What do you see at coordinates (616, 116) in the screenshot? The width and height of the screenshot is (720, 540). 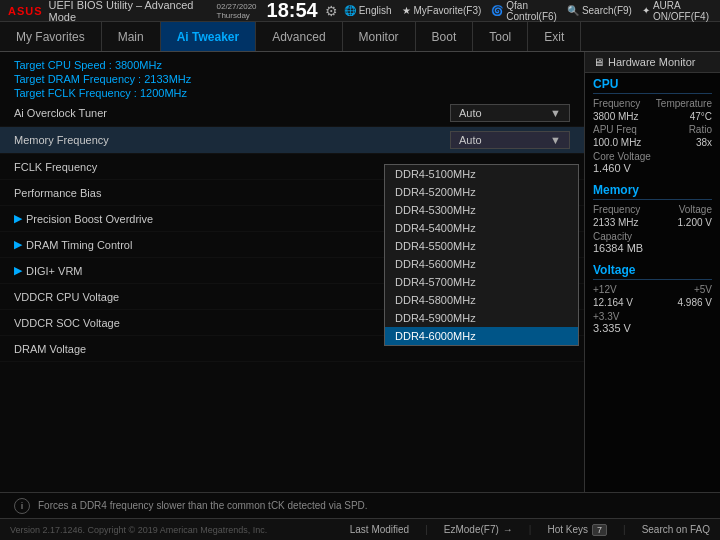 I see `hw-cpu-freq-value: 3800 MHz` at bounding box center [616, 116].